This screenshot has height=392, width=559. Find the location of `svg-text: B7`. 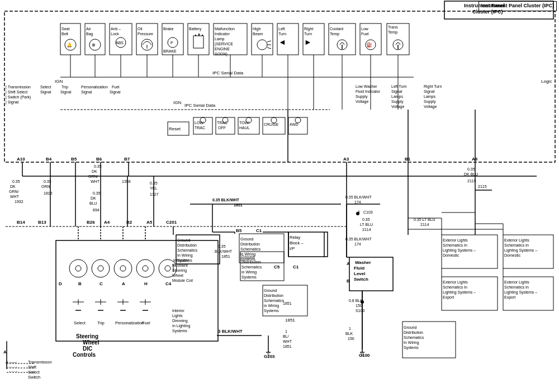

svg-text: B7 is located at coordinates (127, 159).